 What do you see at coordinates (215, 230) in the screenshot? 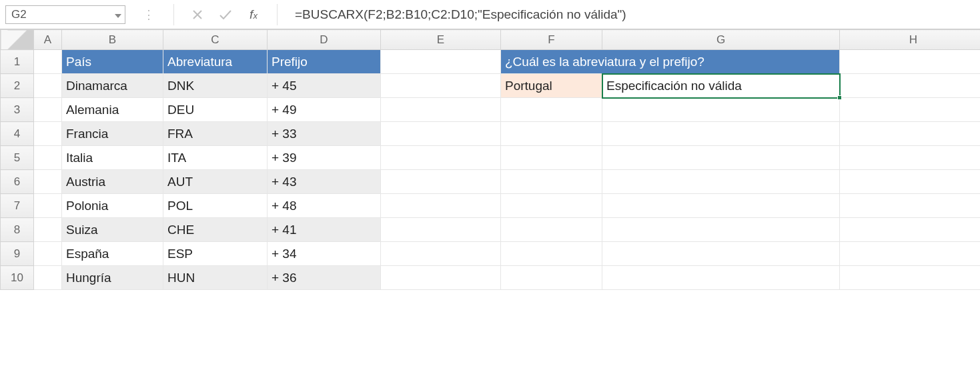
I see `cell-C8: CHE` at bounding box center [215, 230].